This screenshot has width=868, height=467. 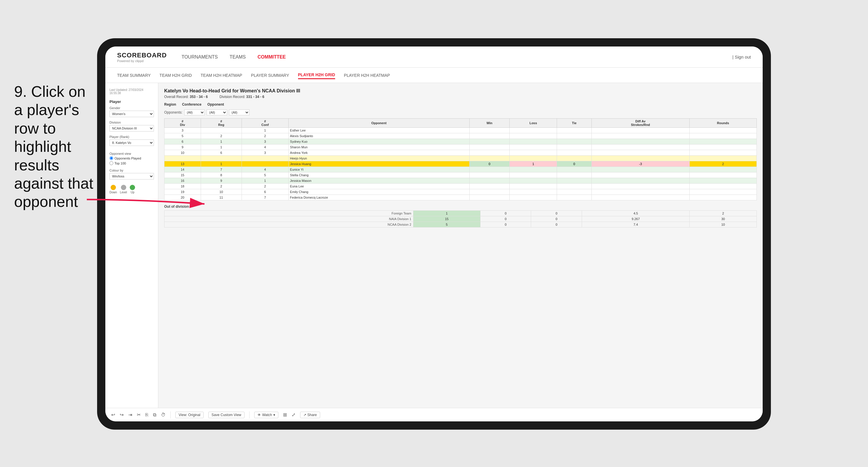 What do you see at coordinates (142, 61) in the screenshot?
I see `logo-subtitle: Powered by clippd` at bounding box center [142, 61].